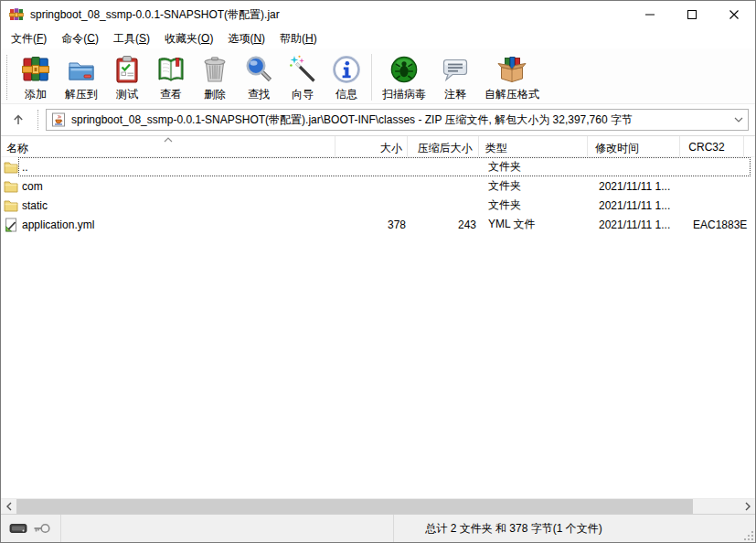 The image size is (756, 543). What do you see at coordinates (132, 38) in the screenshot?
I see `menu-item: 工具(S)` at bounding box center [132, 38].